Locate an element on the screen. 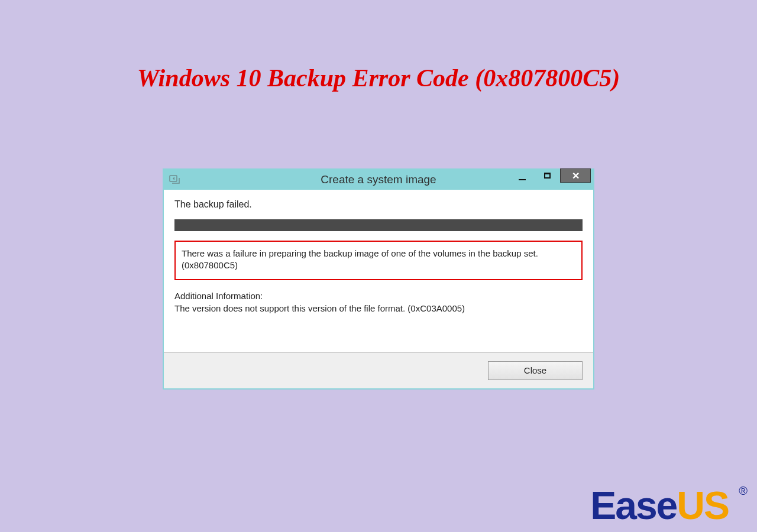  error-message-line2: (0x807800C5) is located at coordinates (378, 265).